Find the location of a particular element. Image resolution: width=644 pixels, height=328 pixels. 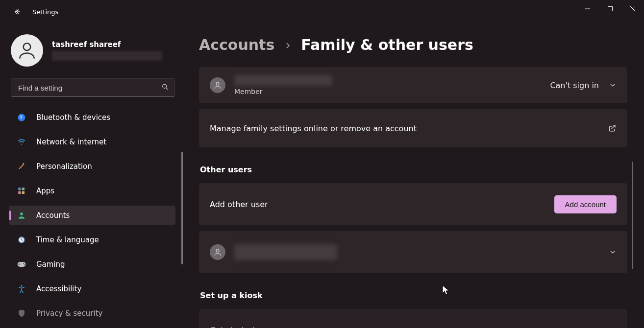

sidebar-item-accessibility: Accessibility is located at coordinates (92, 289).